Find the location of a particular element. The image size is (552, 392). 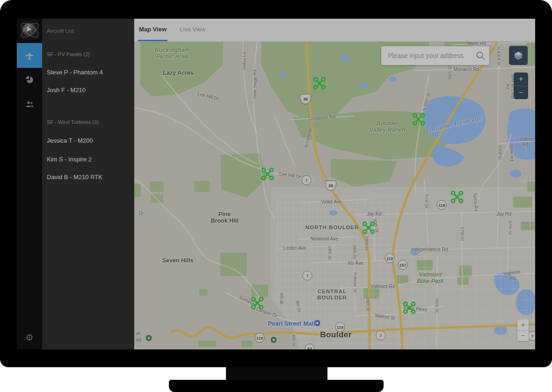

aircraft-item: David B - M210 RTK is located at coordinates (75, 177).